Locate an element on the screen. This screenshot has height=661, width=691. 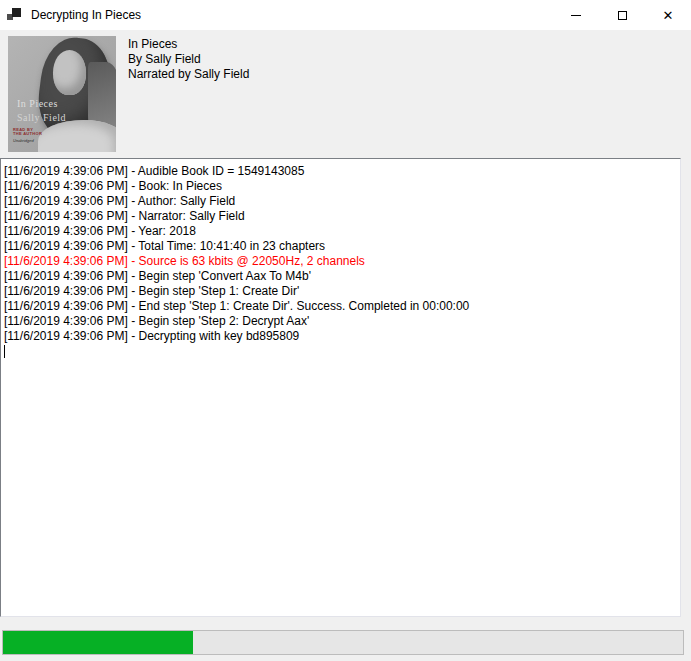
cover-author-text: Sally Field is located at coordinates (42, 118).